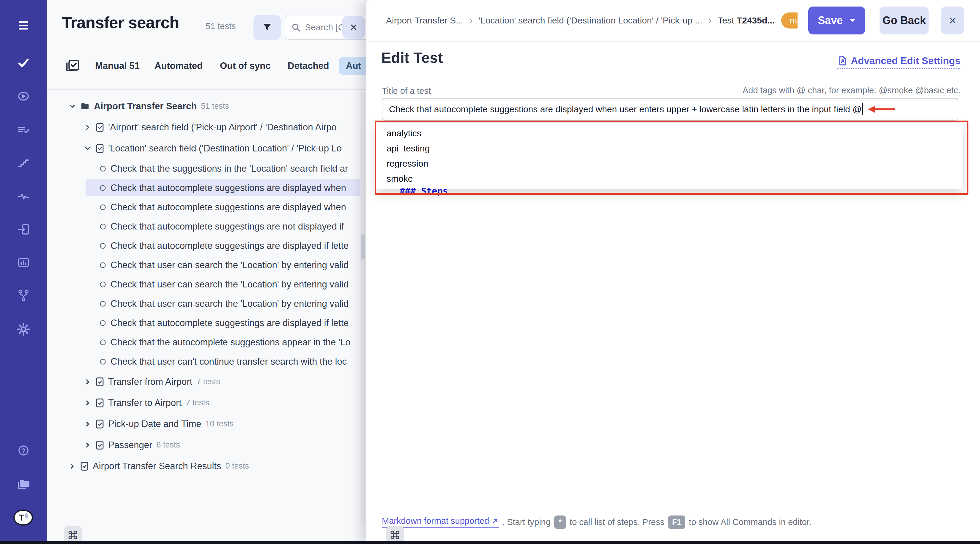 This screenshot has width=980, height=544. I want to click on sign-in-icon, so click(24, 229).